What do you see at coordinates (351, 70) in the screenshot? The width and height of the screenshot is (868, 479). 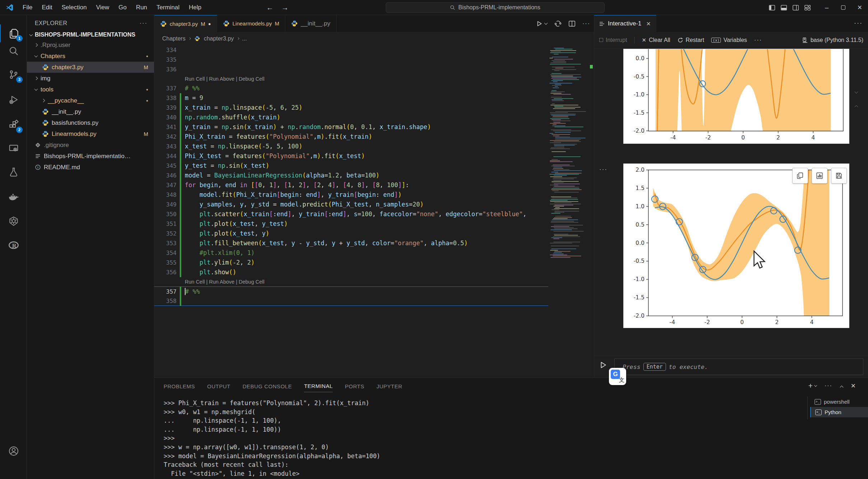 I see `code-line-336: 336` at bounding box center [351, 70].